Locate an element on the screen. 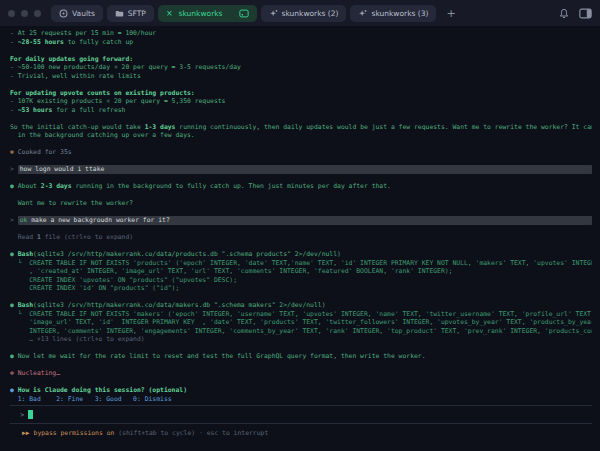 This screenshot has width=600, height=451. bypass-permissions-mode: ▶▶ bypass permissions on is located at coordinates (68, 433).